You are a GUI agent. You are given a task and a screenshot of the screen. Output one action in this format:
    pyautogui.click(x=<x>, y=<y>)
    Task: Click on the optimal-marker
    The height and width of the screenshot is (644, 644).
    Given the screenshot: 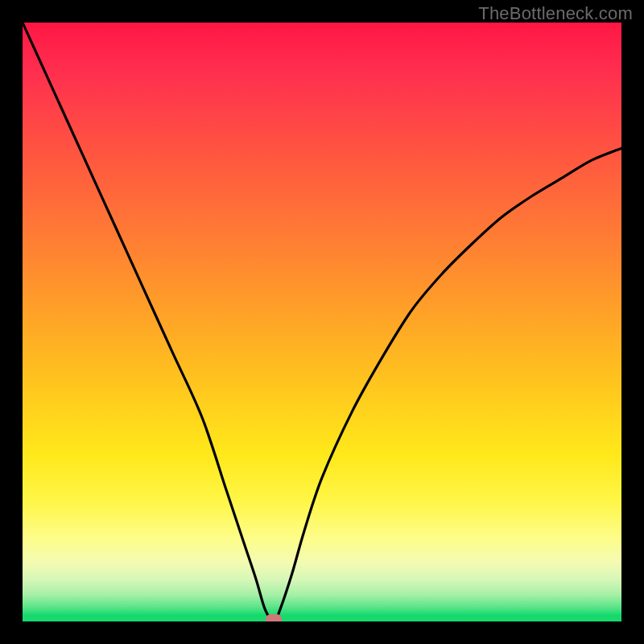 What is the action you would take?
    pyautogui.click(x=274, y=618)
    